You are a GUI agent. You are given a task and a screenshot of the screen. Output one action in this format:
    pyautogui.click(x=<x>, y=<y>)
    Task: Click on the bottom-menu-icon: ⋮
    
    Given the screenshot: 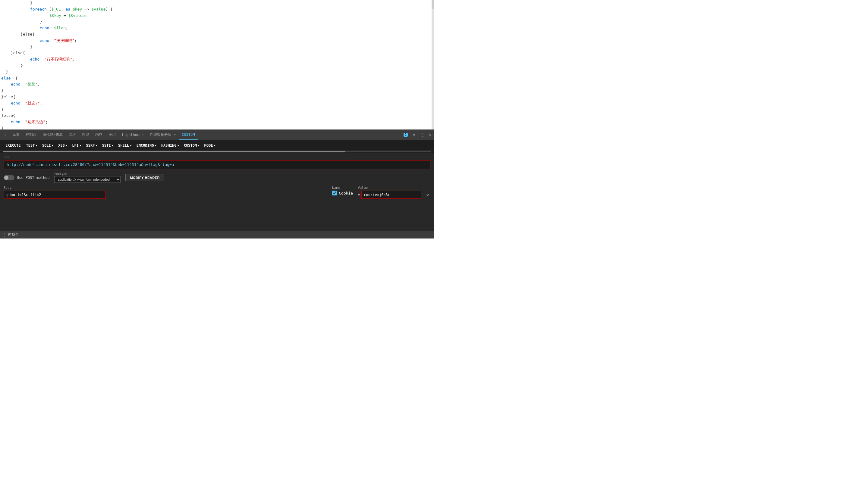 What is the action you would take?
    pyautogui.click(x=4, y=235)
    